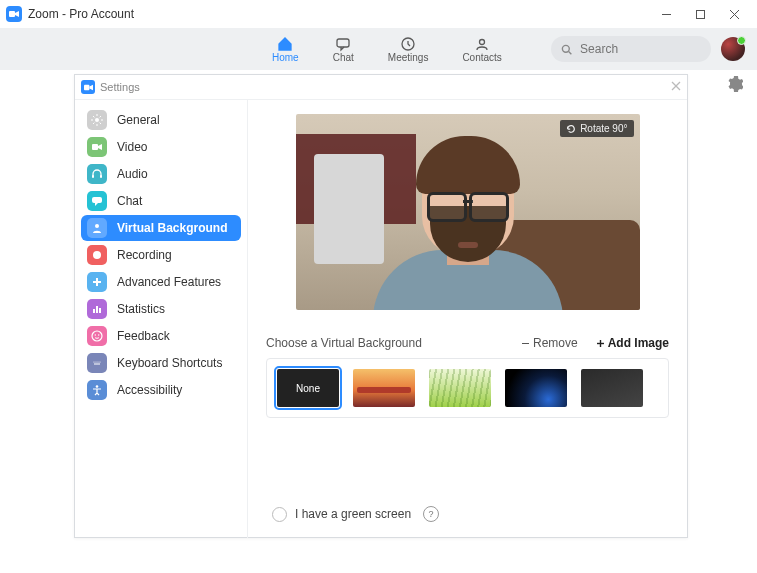  What do you see at coordinates (161, 282) in the screenshot?
I see `sidebar-item-advanced: Advanced Features` at bounding box center [161, 282].